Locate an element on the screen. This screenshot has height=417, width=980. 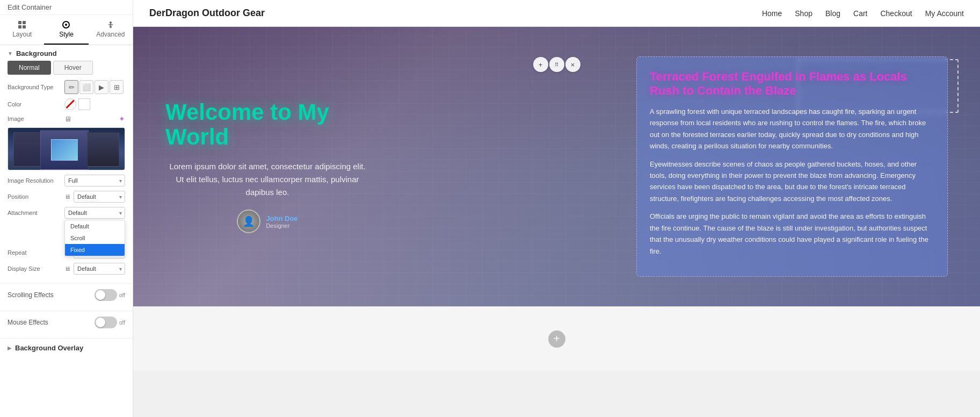
bg-type-gradient-icon: ⬜ is located at coordinates (86, 87).